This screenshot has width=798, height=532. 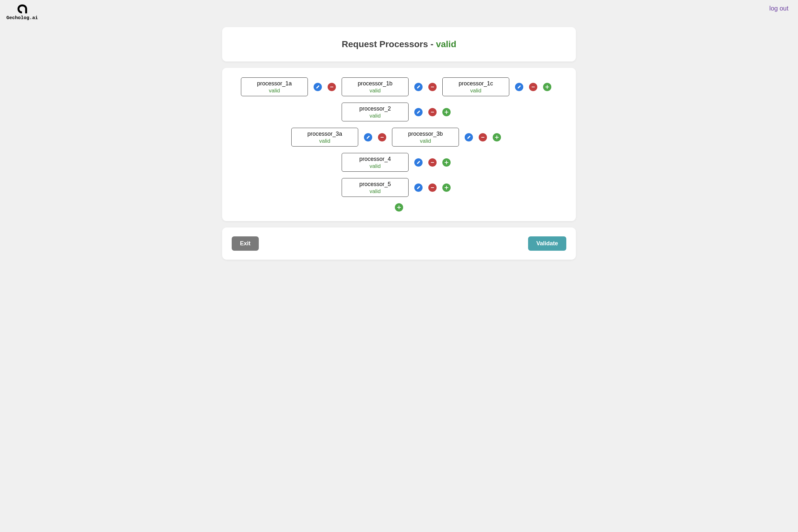 What do you see at coordinates (399, 187) in the screenshot?
I see `processor-row: processor_5valid` at bounding box center [399, 187].